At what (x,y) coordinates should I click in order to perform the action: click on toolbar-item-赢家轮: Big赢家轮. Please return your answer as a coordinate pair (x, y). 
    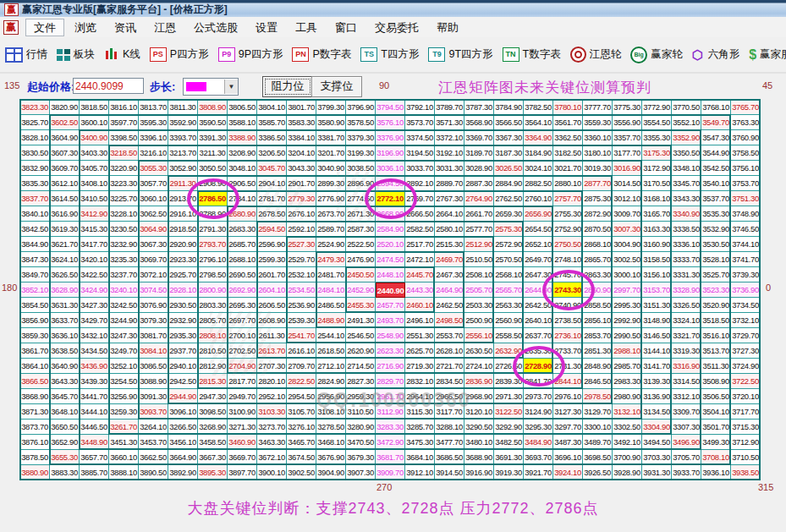
    Looking at the image, I should click on (657, 55).